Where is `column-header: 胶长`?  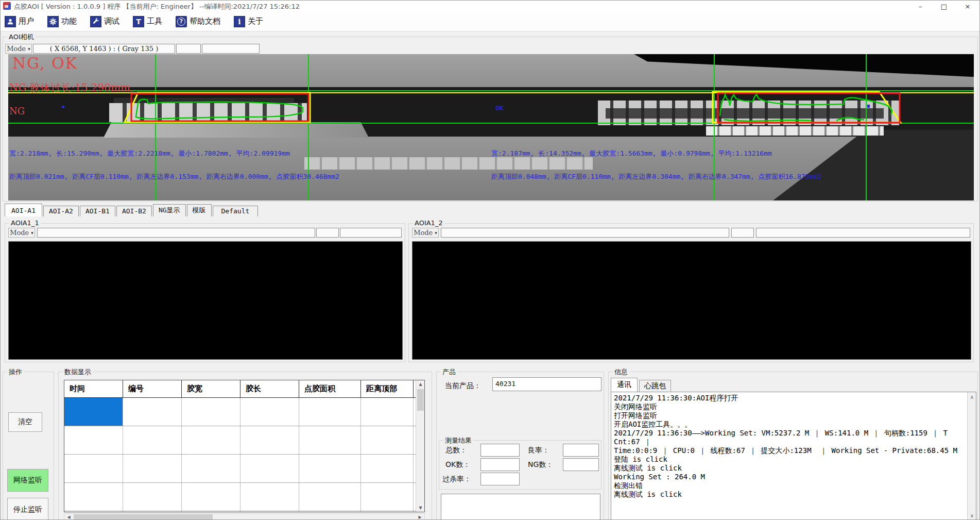
column-header: 胶长 is located at coordinates (270, 389).